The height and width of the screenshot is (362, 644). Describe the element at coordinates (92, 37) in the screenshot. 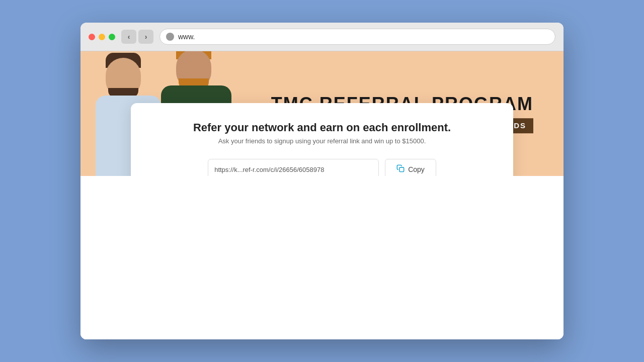

I see `close-button` at that location.